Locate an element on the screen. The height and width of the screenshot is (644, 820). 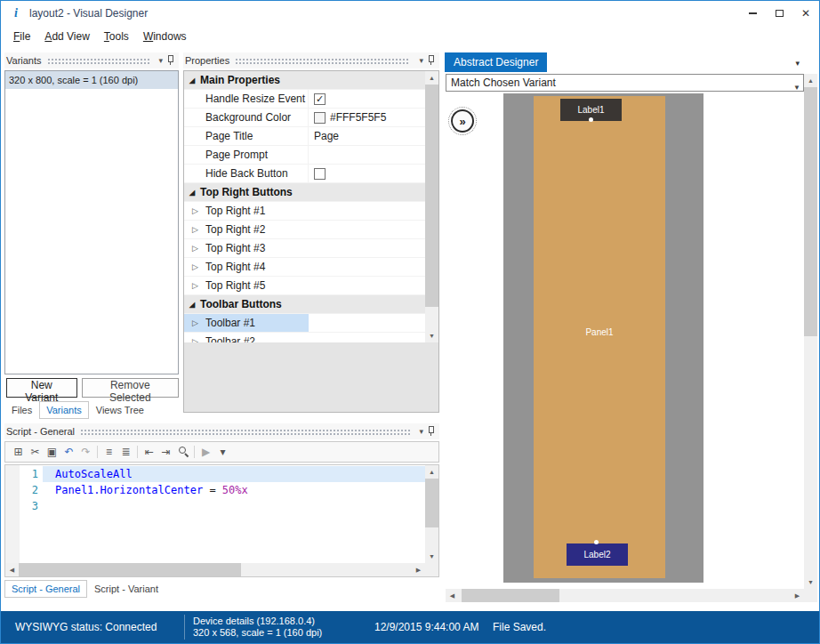
menu-add-view: Add View is located at coordinates (68, 36).